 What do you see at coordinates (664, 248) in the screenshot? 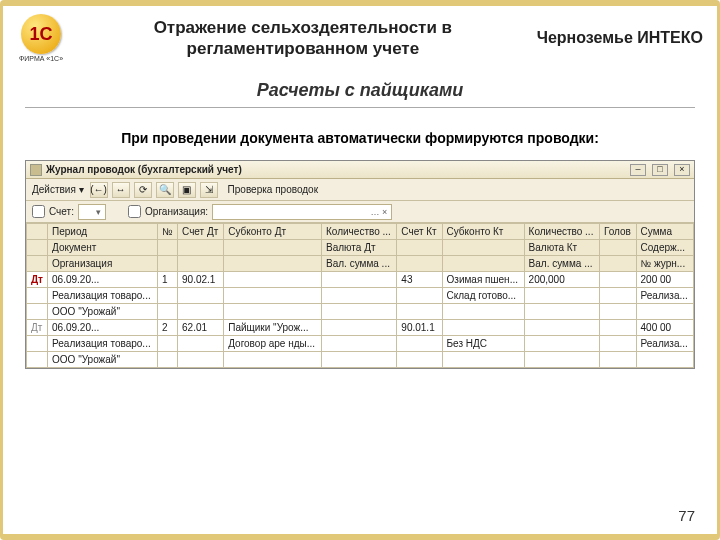
I see `col-header: Содерж...` at bounding box center [664, 248].